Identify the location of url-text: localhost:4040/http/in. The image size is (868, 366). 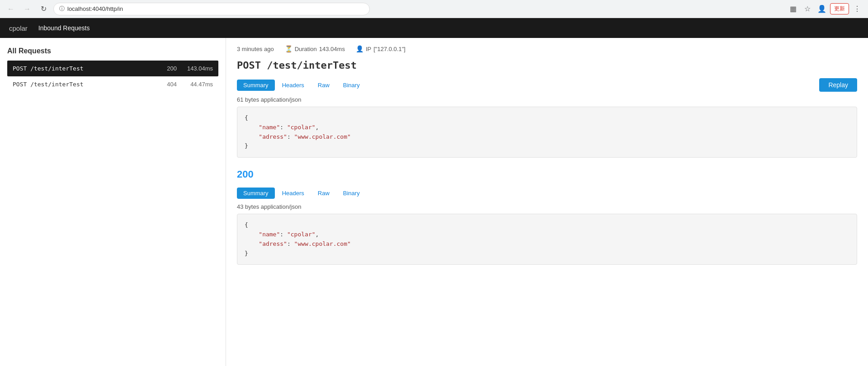
(95, 9).